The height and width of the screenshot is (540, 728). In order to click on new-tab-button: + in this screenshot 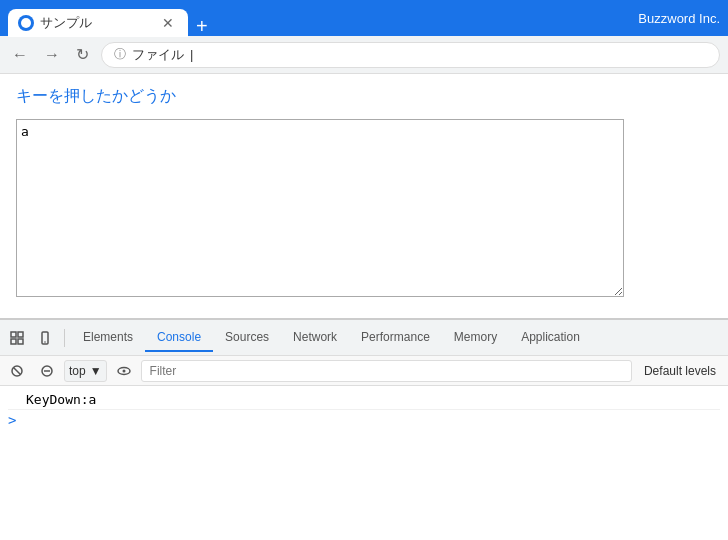, I will do `click(202, 26)`.